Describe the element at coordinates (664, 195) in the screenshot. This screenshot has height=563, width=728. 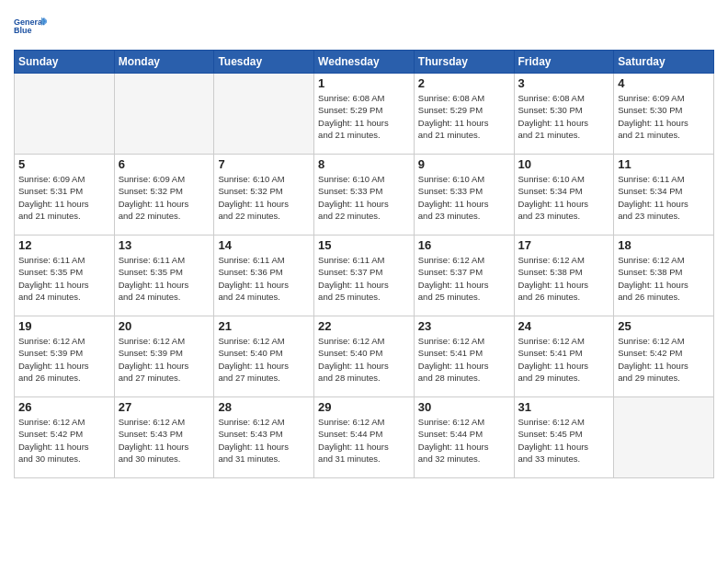
I see `calendar-cell: 11Sunrise: 6:11 AMSunset: 5:34 PMDayligh…` at that location.